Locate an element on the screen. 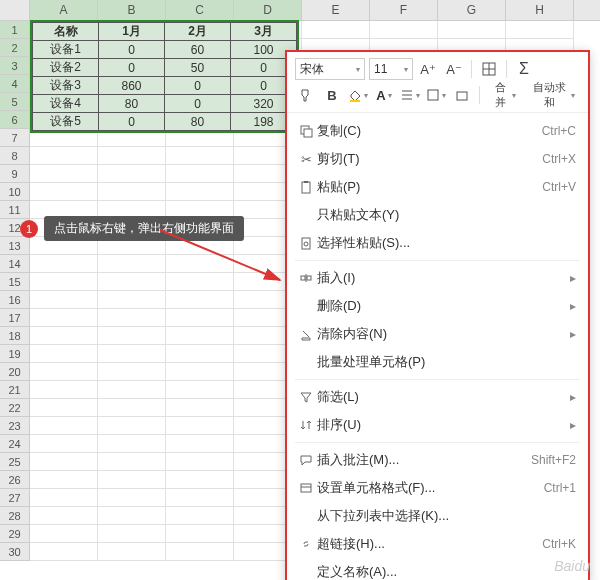  font-color-button: A▾ is located at coordinates (384, 95).